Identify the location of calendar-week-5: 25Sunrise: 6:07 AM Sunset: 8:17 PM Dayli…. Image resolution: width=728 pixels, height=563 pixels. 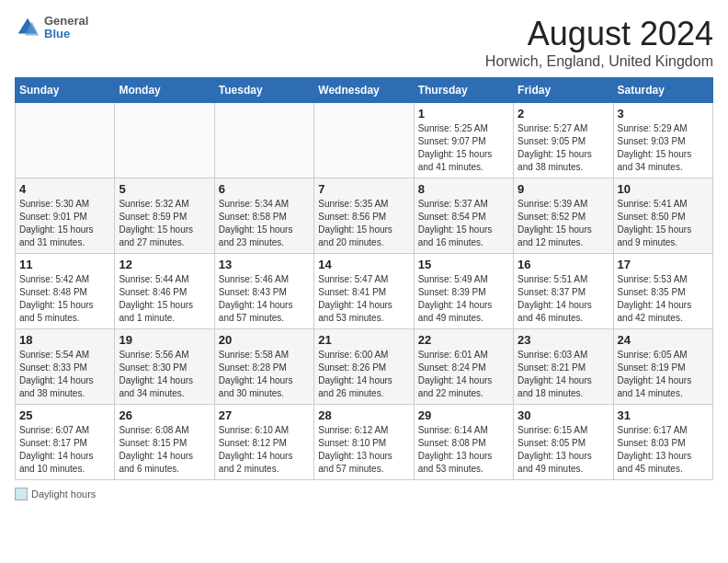
(364, 442).